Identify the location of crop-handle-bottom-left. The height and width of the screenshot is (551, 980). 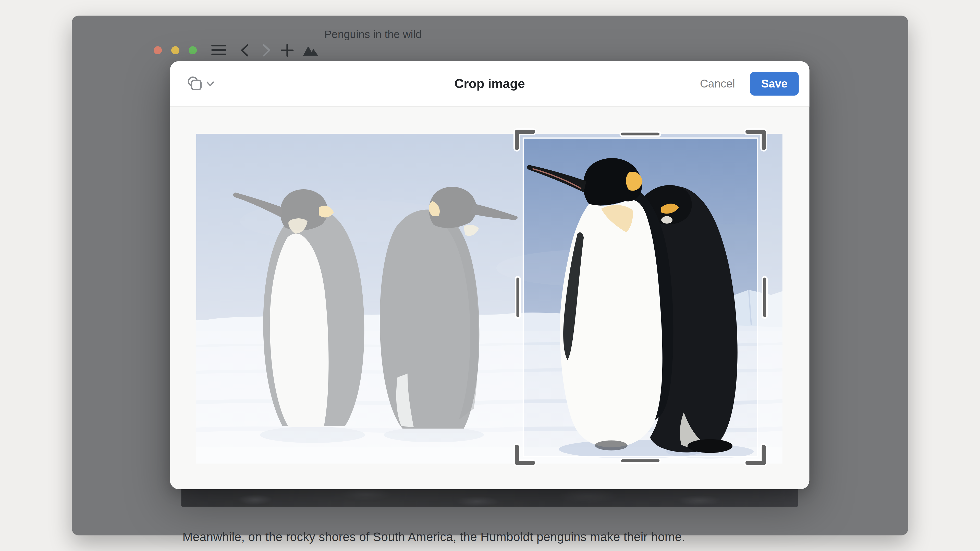
(525, 455).